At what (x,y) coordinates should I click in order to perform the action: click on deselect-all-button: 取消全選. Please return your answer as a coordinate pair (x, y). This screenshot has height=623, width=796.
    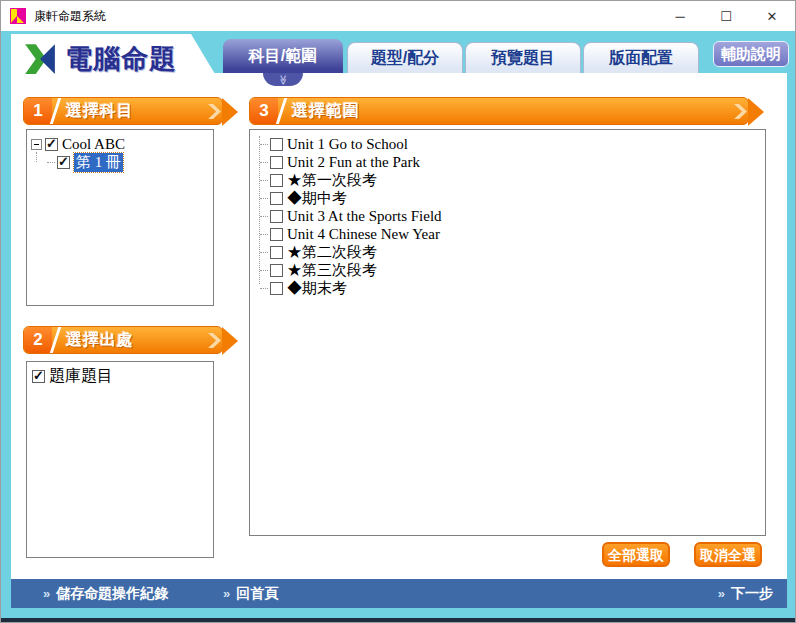
    Looking at the image, I should click on (728, 554).